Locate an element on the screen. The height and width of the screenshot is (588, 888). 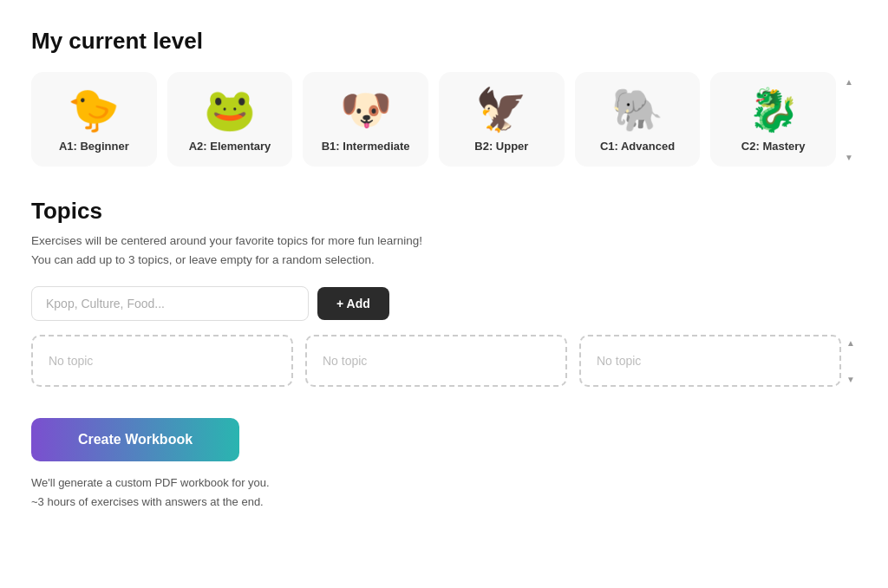
topic-box-2: No topic is located at coordinates (436, 361).